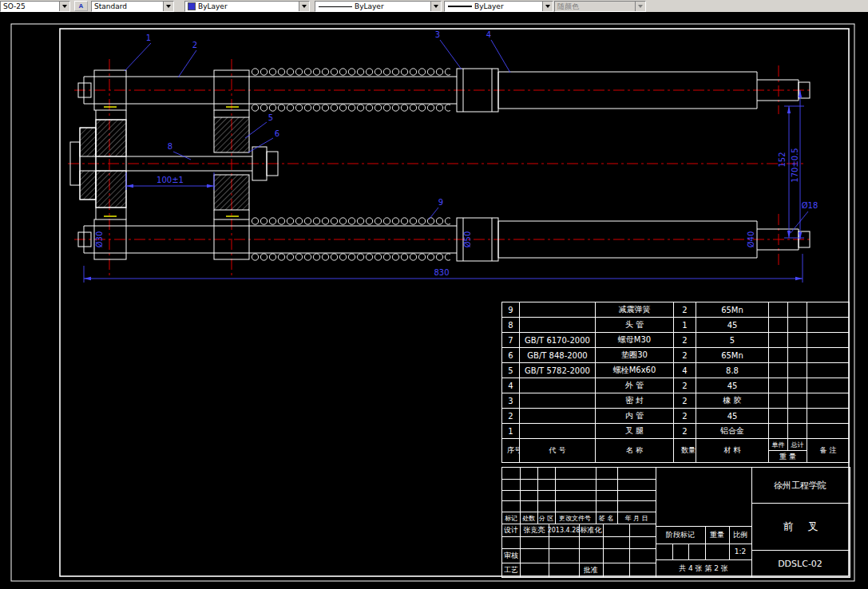 This screenshot has width=868, height=589. I want to click on bom-name: 头 管, so click(635, 326).